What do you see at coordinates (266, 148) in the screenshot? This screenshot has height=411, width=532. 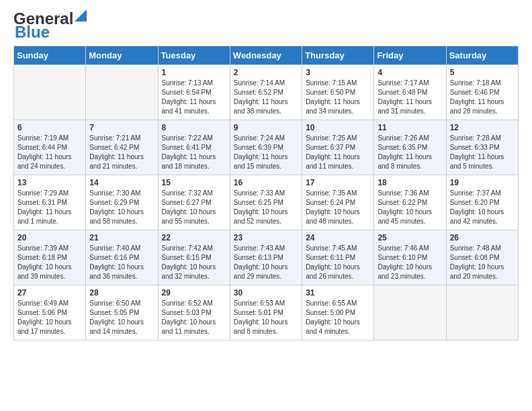 I see `calendar-cell: 9 Sunrise: 7:24 AM Sunset: 6:39 PM Dayli…` at bounding box center [266, 148].